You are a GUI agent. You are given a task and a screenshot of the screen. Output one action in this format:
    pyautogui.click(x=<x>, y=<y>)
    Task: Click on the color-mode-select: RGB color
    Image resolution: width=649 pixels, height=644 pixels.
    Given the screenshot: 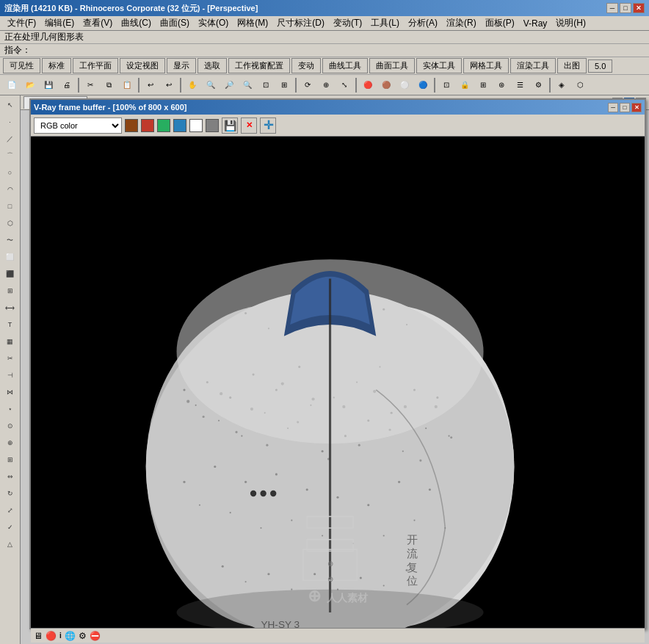 What is the action you would take?
    pyautogui.click(x=78, y=126)
    